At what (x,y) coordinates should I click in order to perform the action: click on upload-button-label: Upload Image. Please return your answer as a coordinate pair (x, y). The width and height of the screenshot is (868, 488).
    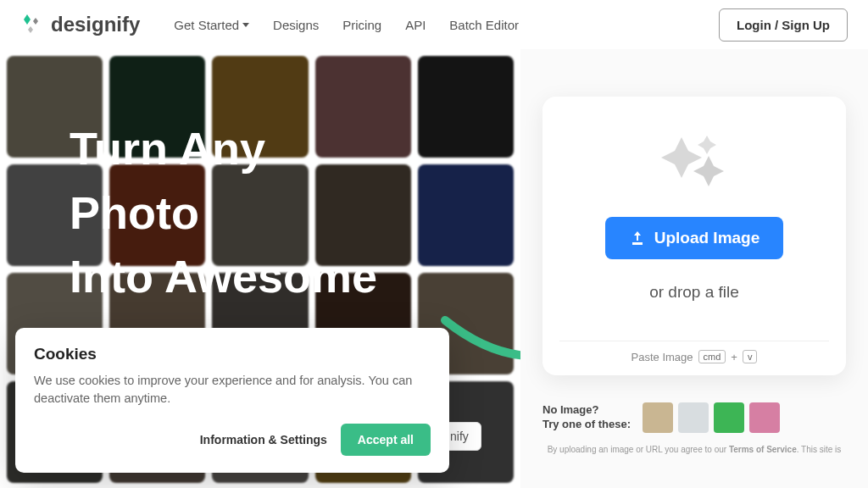
    Looking at the image, I should click on (707, 238).